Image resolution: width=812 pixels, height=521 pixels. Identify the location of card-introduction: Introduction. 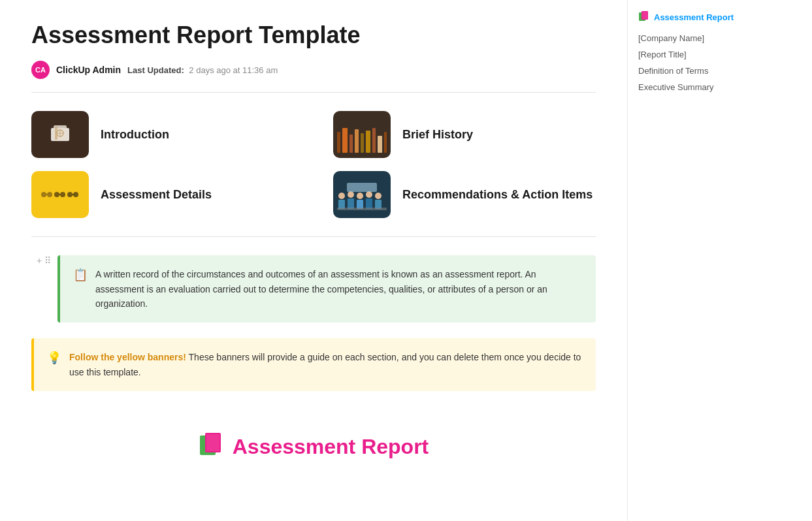
(163, 134).